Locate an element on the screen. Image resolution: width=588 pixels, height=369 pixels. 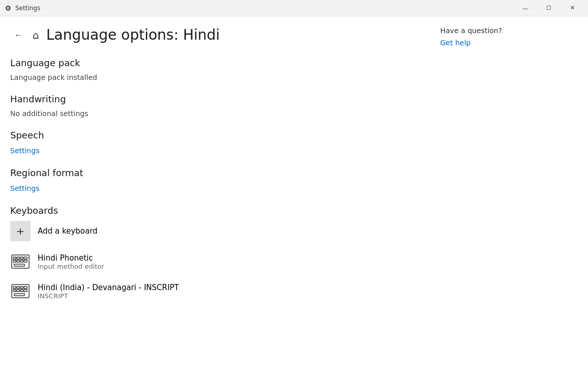
speech-settings-link: Settings is located at coordinates (24, 151).